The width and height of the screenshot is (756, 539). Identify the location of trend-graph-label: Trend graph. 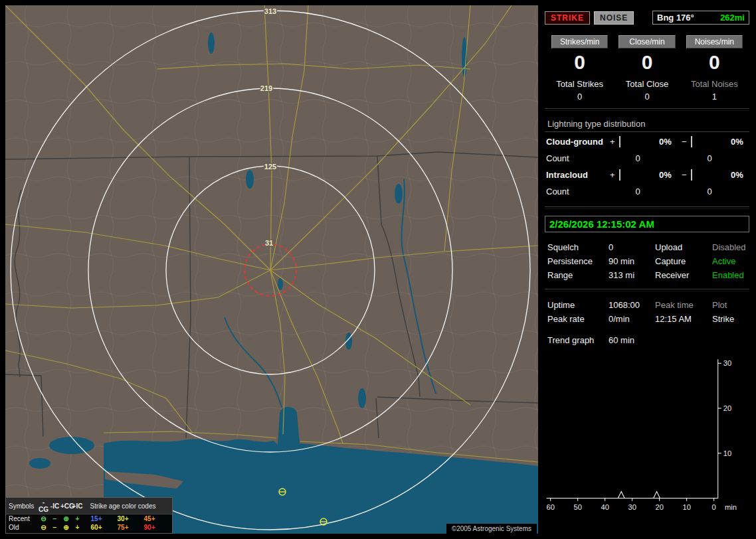
(578, 341).